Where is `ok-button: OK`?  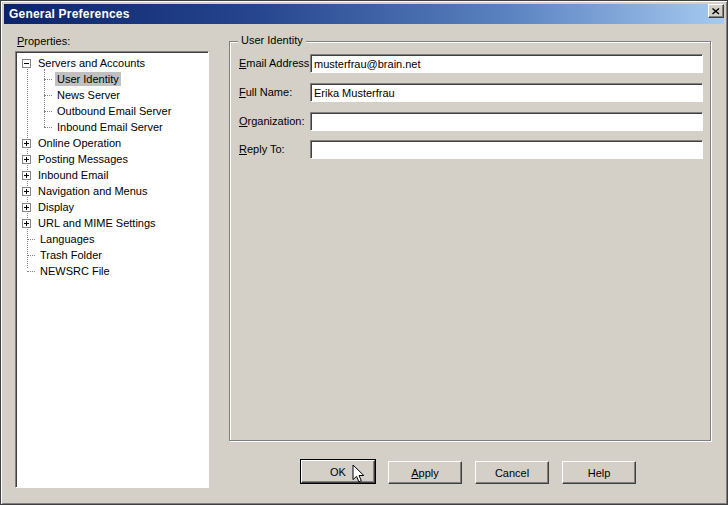 ok-button: OK is located at coordinates (338, 472).